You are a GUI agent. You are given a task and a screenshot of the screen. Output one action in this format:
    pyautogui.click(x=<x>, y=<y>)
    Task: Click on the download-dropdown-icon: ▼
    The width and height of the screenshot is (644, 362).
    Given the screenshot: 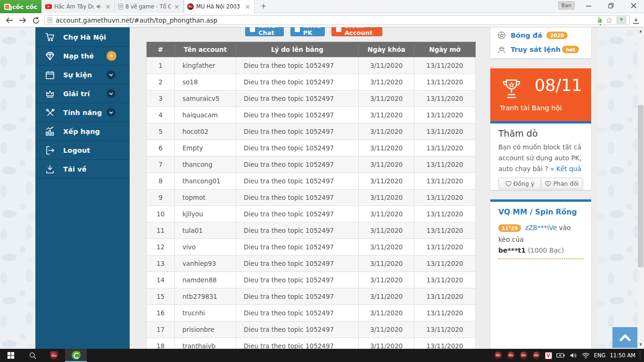 What is the action you would take?
    pyautogui.click(x=621, y=20)
    